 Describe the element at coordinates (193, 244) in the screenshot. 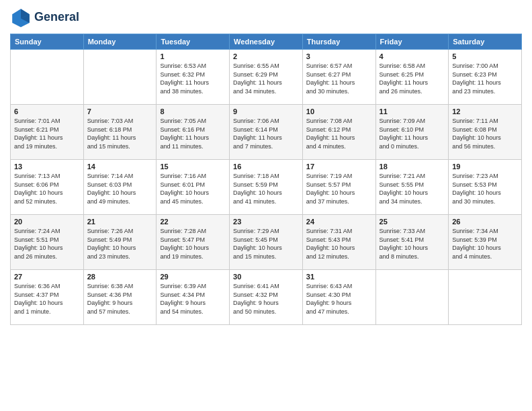

I see `day-info: Sunrise: 7:28 AM Sunset: 5:47 PM Dayligh…` at that location.